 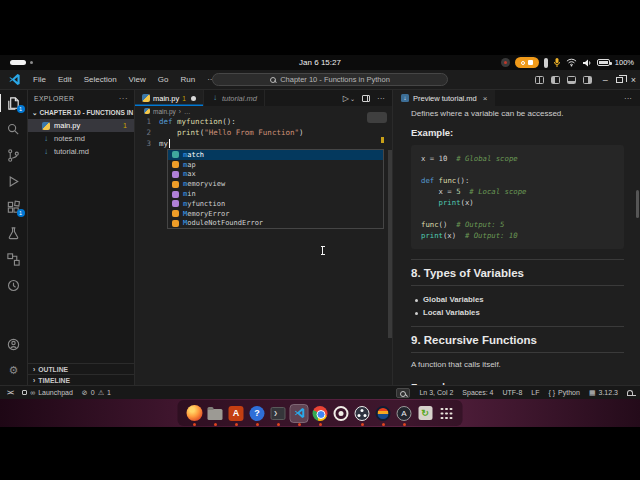 What do you see at coordinates (264, 111) in the screenshot?
I see `breadcrumb: main.py › …` at bounding box center [264, 111].